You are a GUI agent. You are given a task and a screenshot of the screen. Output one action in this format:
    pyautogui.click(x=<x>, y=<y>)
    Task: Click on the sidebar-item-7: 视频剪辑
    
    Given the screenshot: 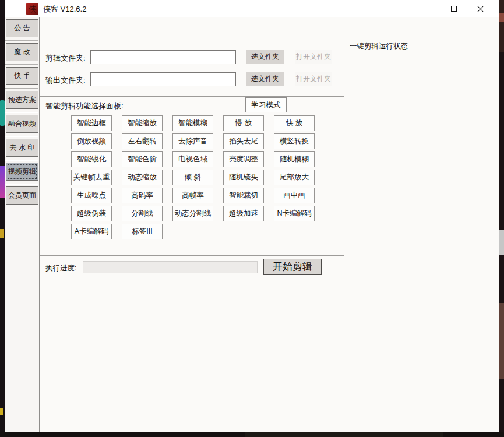 What is the action you would take?
    pyautogui.click(x=22, y=171)
    